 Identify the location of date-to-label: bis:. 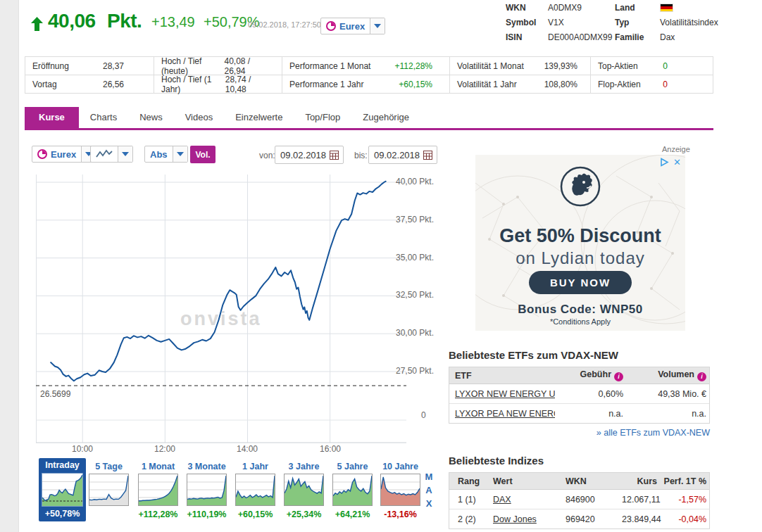
(361, 156).